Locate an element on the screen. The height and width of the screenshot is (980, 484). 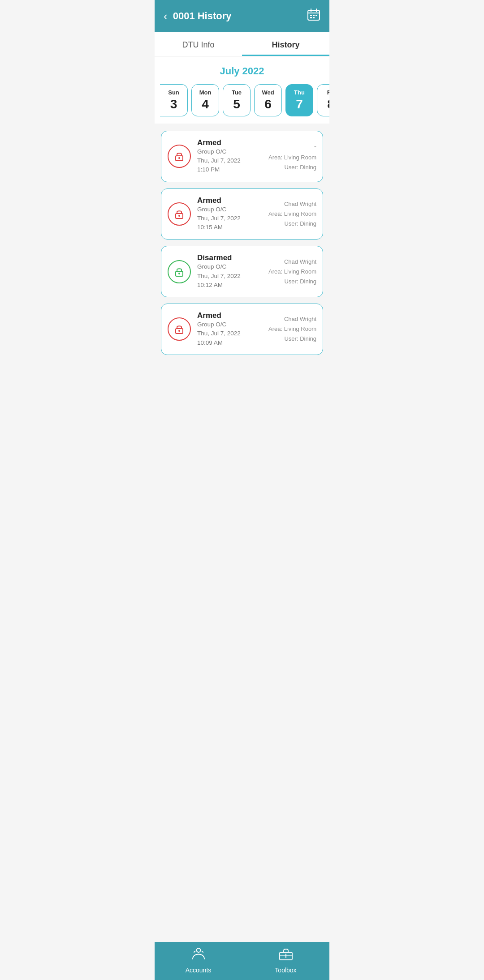
event-user-label-2: User: Dining is located at coordinates (292, 224).